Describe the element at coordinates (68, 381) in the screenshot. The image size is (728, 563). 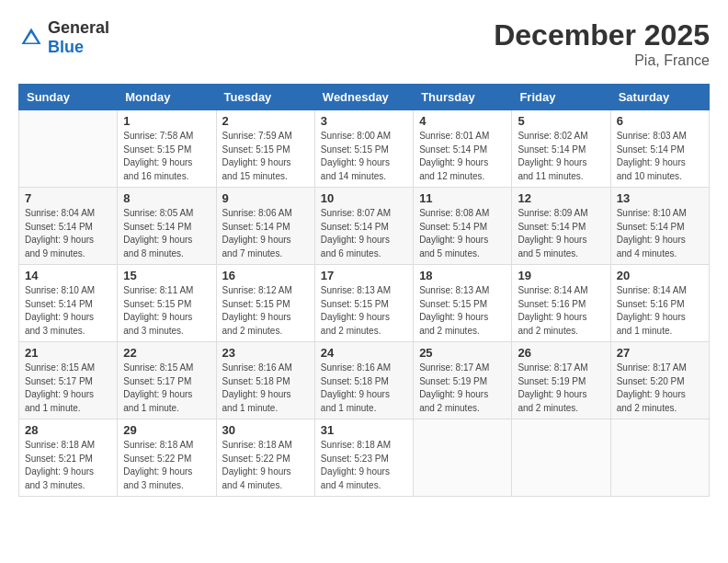
I see `calendar-cell: 21Sunrise: 8:15 AMSunset: 5:17 PMDayligh…` at that location.